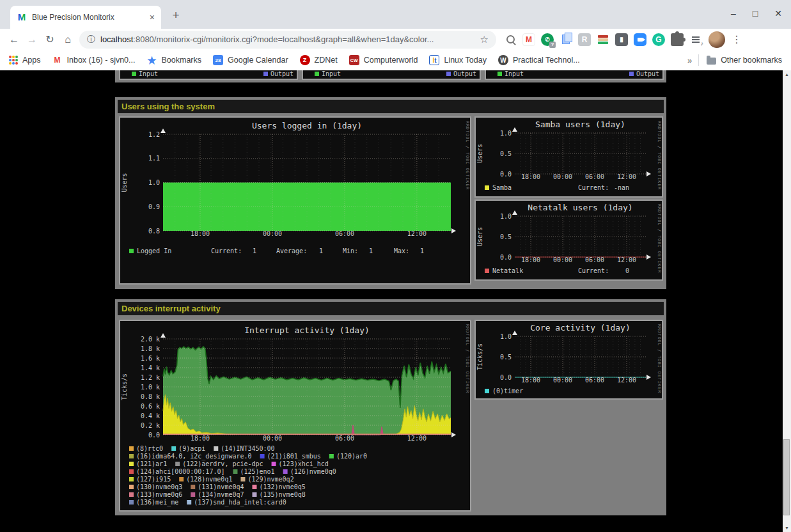 This screenshot has height=532, width=791. I want to click on chart-users-logged-in: 1.21.11.00.90.818:0000:0006:0012:00Users…, so click(295, 201).